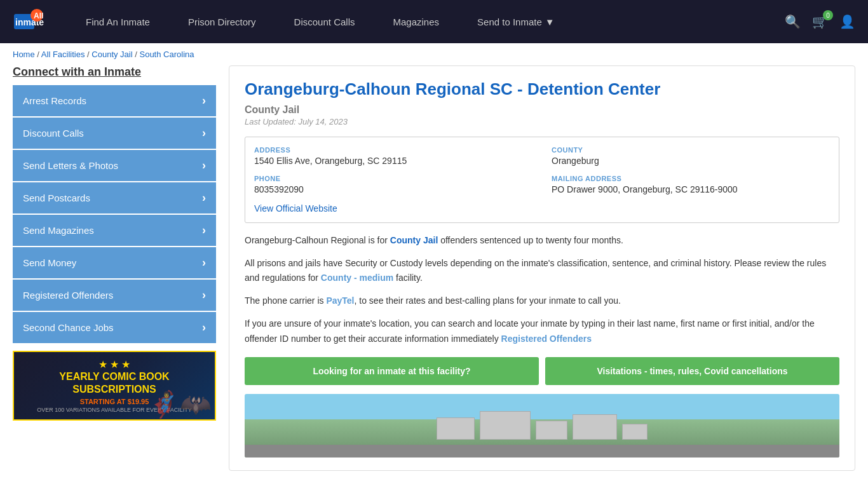 The height and width of the screenshot is (488, 868). I want to click on phone-label: PHONE, so click(393, 179).